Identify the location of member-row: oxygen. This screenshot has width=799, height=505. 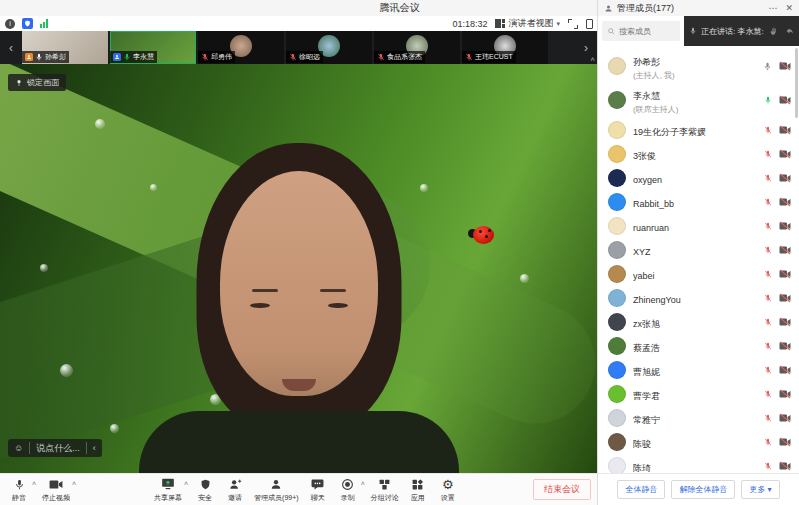
(698, 178).